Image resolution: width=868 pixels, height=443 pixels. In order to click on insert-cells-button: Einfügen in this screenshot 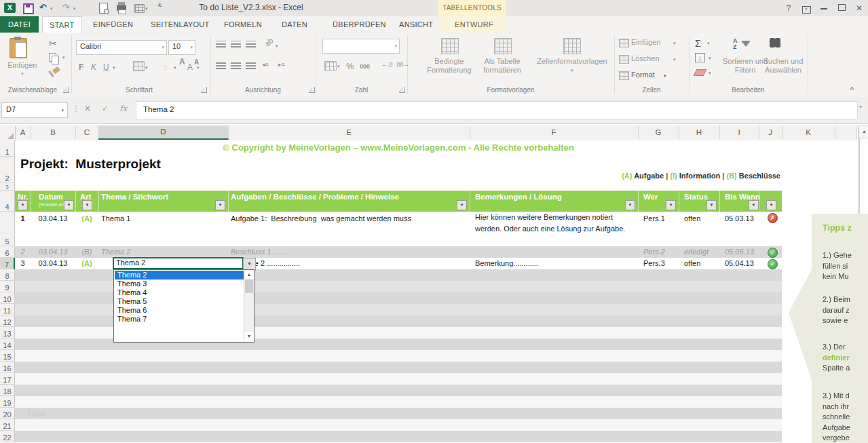, I will do `click(646, 42)`.